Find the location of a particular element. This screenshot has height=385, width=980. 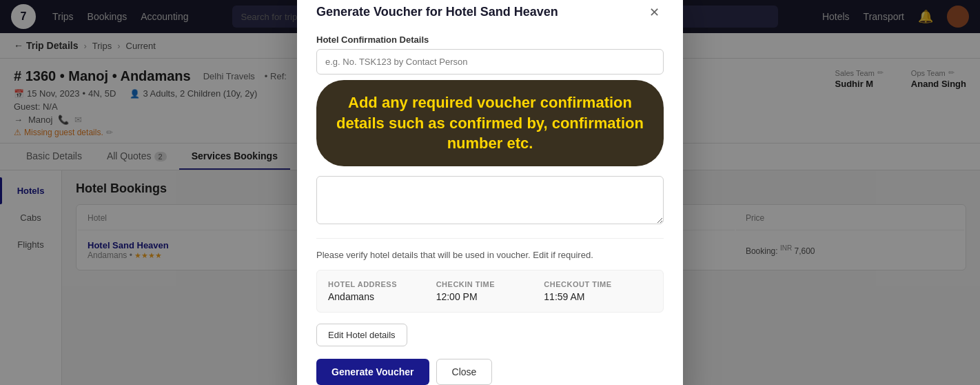

tooltip-bubble: Add any required voucher confirmation de… is located at coordinates (490, 123).